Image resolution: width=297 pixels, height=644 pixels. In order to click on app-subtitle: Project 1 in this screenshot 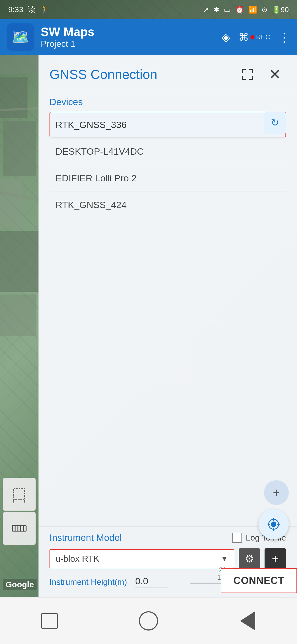, I will do `click(128, 44)`.